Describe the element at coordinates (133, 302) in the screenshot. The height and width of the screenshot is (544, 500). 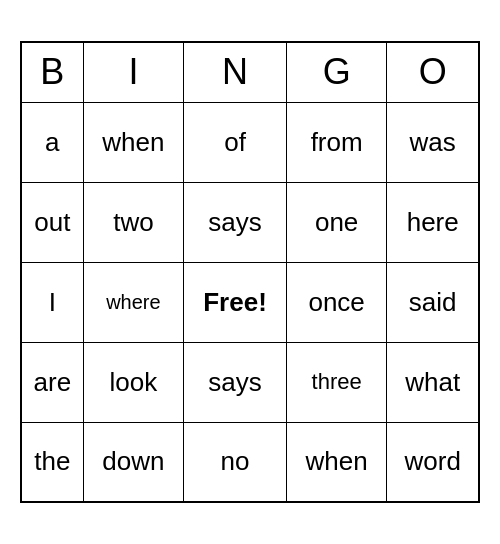
I see `cell-2-1: where` at that location.